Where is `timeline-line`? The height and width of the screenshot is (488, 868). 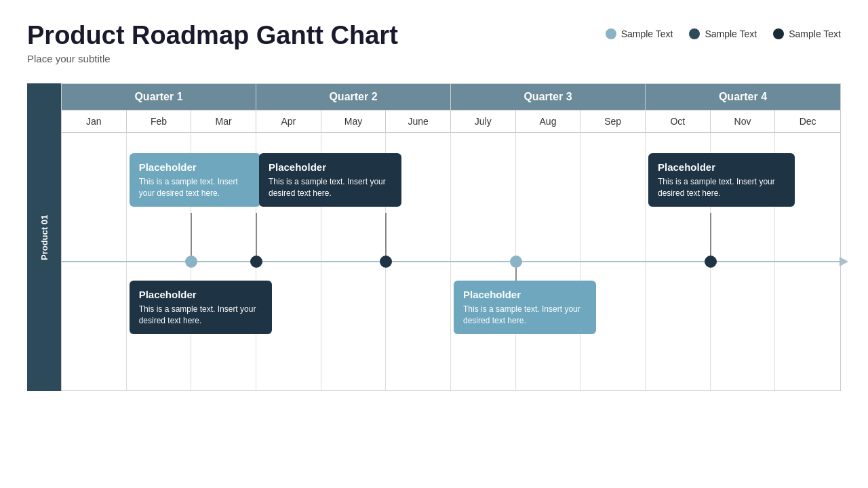
timeline-line is located at coordinates (451, 262).